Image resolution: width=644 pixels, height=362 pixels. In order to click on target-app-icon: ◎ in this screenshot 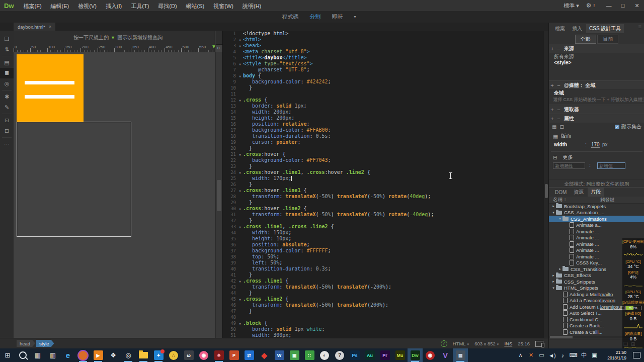, I will do `click(128, 355)`.